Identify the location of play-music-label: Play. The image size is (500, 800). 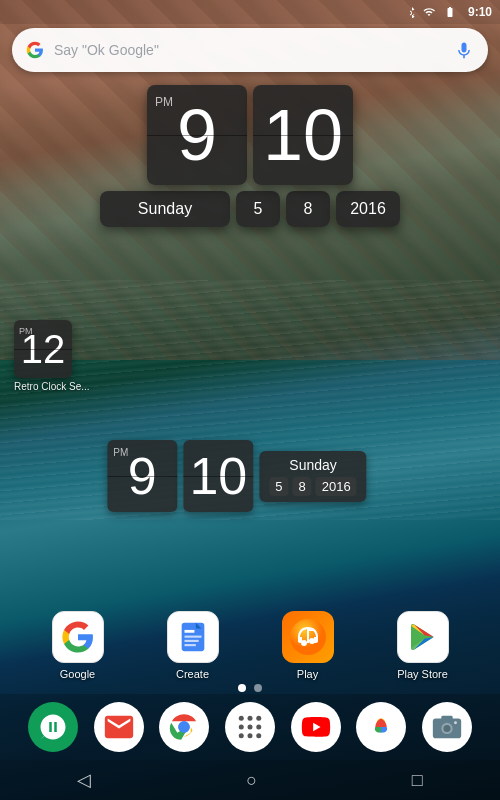
(308, 674).